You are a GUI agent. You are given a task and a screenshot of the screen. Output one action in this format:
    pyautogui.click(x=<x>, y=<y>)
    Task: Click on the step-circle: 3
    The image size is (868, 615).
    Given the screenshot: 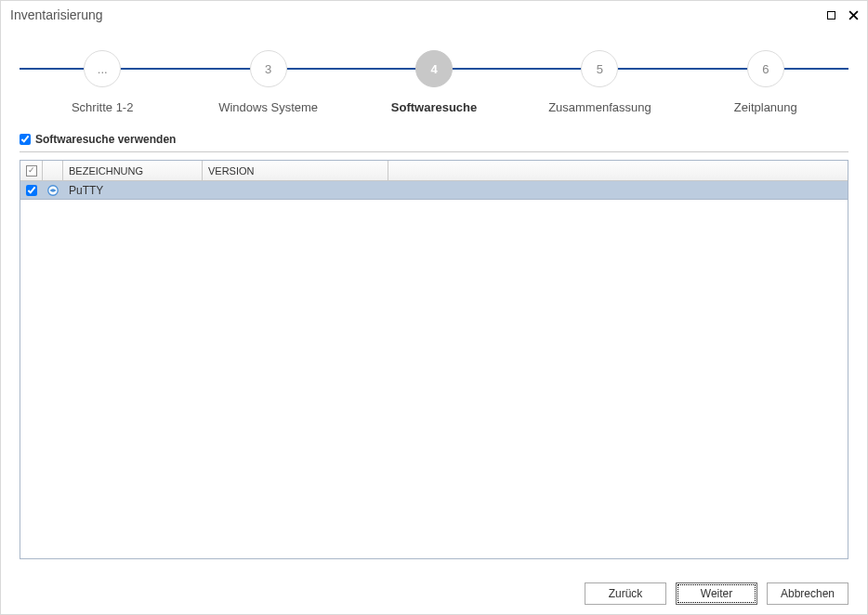 What is the action you would take?
    pyautogui.click(x=269, y=69)
    